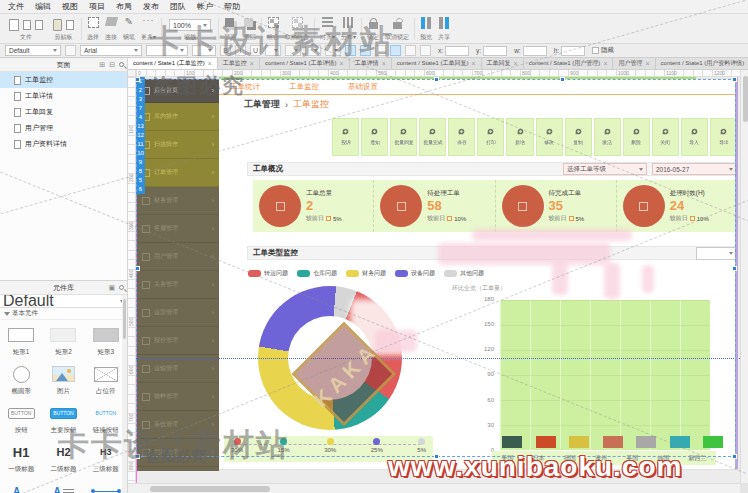  Describe the element at coordinates (178, 6) in the screenshot. I see `menu-item: 团队` at that location.